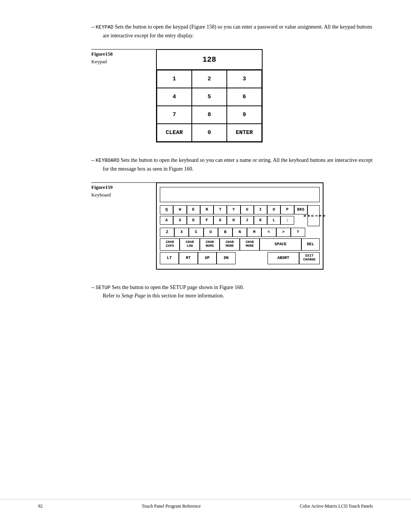 The width and height of the screenshot is (411, 532). What do you see at coordinates (284, 232) in the screenshot?
I see `key-gt: >` at bounding box center [284, 232].